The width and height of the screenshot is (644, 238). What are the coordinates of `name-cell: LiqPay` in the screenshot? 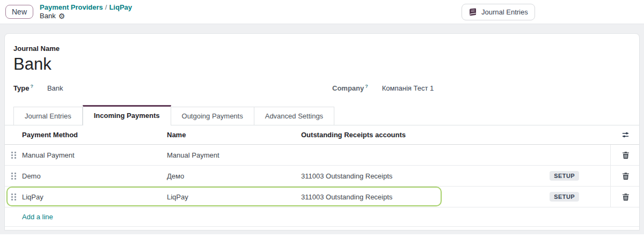 It's located at (234, 197).